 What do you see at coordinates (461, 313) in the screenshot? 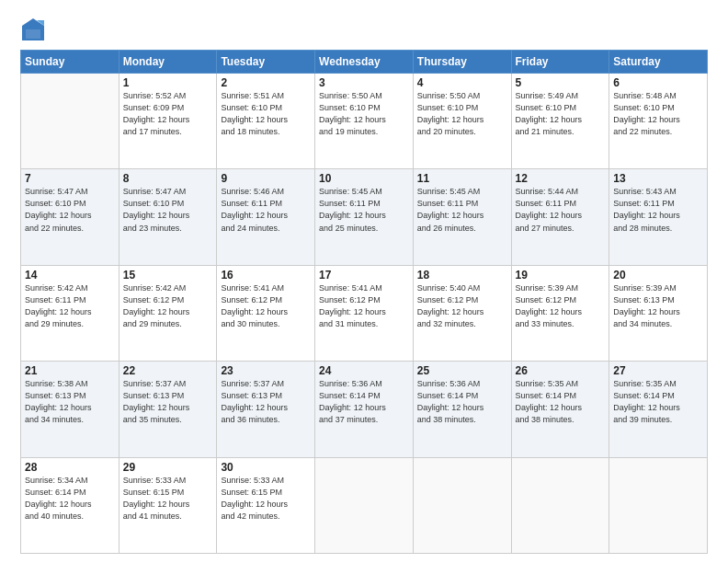
I see `calendar-cell: 18Sunrise: 5:40 AMSunset: 6:12 PMDayligh…` at bounding box center [461, 313].